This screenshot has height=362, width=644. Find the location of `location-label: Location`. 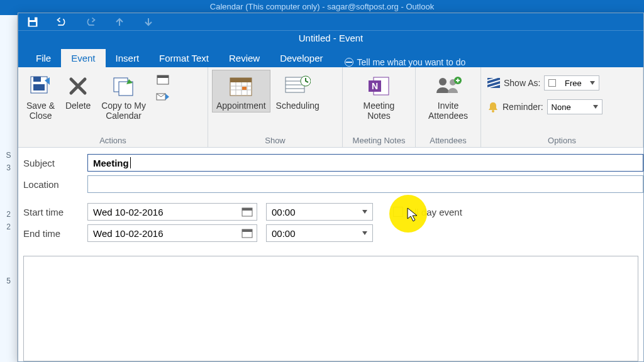

location-label: Location is located at coordinates (51, 185).